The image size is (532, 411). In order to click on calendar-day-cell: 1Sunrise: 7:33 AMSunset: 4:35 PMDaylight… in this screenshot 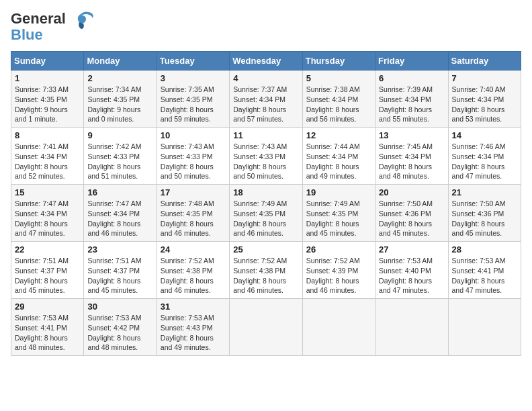, I will do `click(48, 99)`.